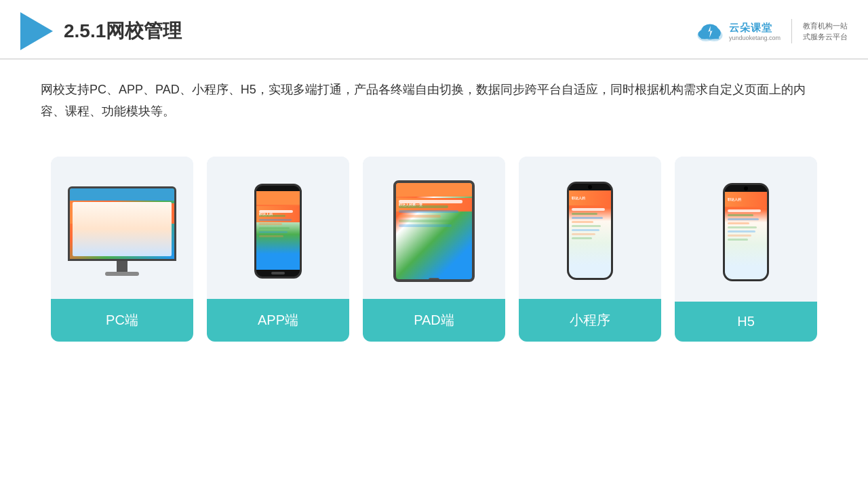  What do you see at coordinates (825, 31) in the screenshot?
I see `slogan: 教育机构一站 式服务云平台` at bounding box center [825, 31].